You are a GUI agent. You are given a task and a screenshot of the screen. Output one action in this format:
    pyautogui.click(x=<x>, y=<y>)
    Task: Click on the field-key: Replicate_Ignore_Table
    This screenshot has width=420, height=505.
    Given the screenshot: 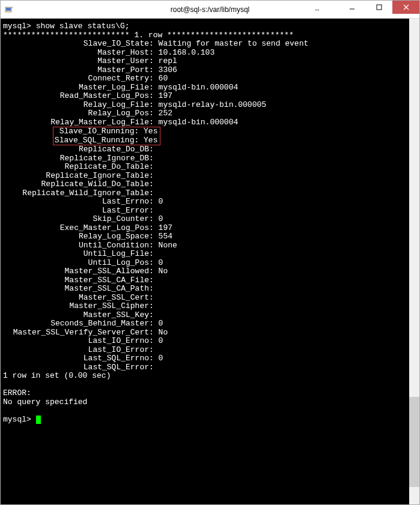 What is the action you would take?
    pyautogui.click(x=76, y=177)
    